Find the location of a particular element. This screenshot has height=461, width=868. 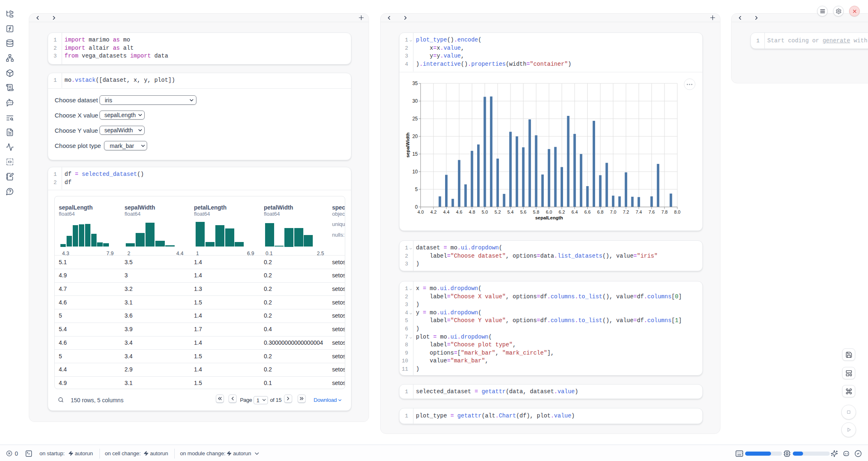

svg-text: 6.6 is located at coordinates (588, 212).